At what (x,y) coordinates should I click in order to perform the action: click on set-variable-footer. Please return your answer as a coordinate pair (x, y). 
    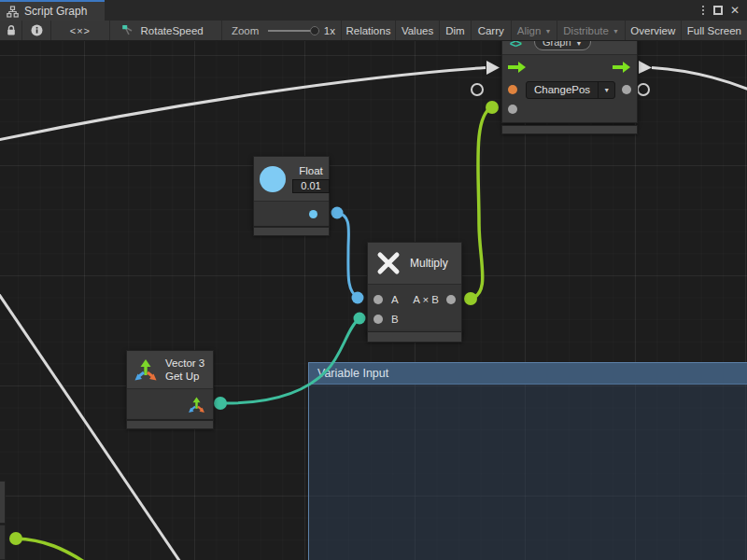
    Looking at the image, I should click on (570, 130).